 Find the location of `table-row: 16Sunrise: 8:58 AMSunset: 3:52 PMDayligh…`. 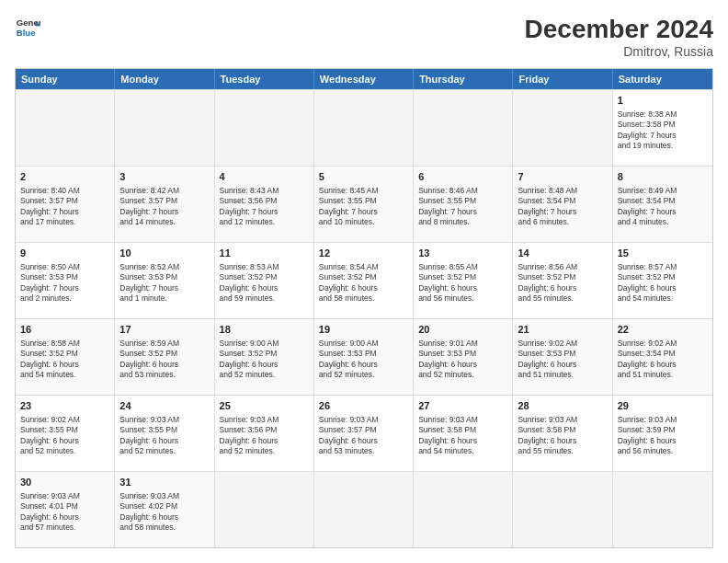

table-row: 16Sunrise: 8:58 AMSunset: 3:52 PMDayligh… is located at coordinates (65, 357).